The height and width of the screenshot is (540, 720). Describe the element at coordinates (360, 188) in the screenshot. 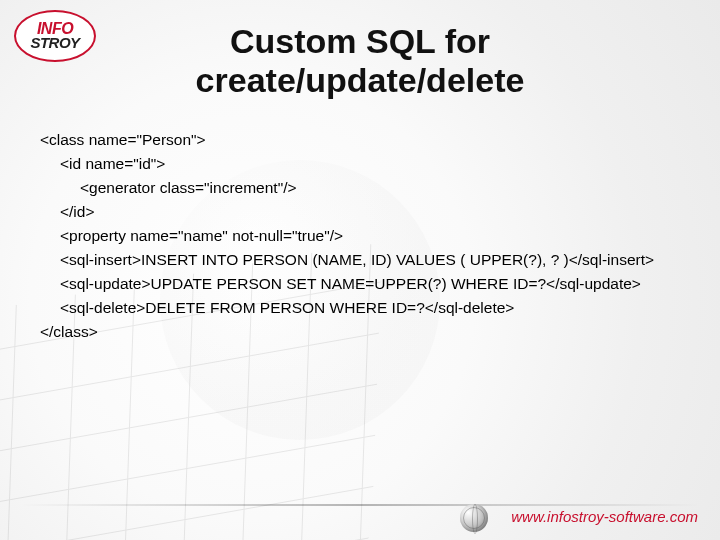

I see `code-line: <generator class="increment"/>` at that location.